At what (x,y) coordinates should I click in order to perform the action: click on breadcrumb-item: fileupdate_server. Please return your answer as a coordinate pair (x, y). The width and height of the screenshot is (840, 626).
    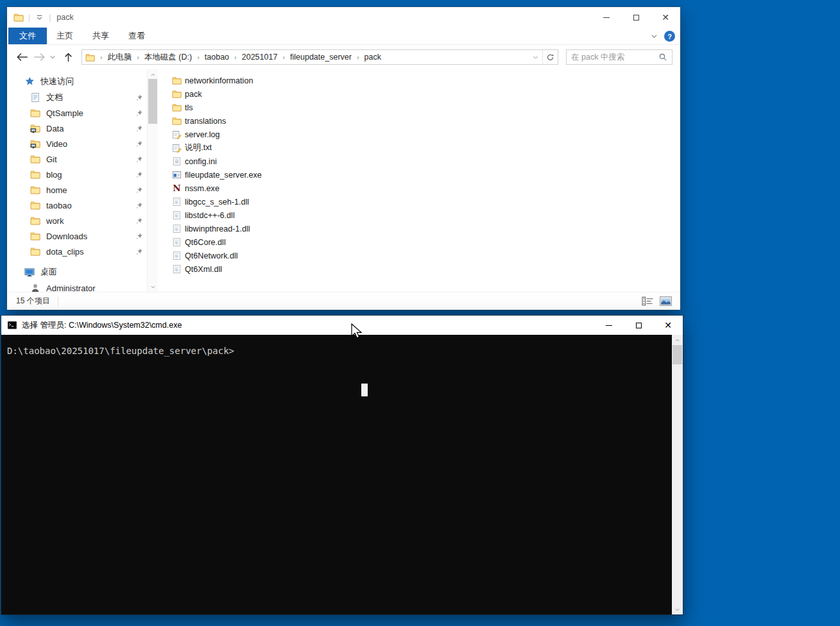
    Looking at the image, I should click on (321, 57).